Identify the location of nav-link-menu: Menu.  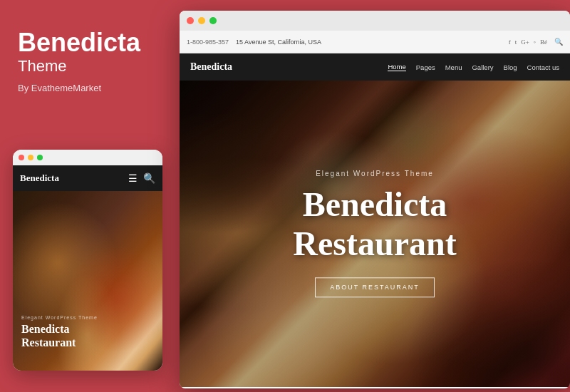
(454, 67).